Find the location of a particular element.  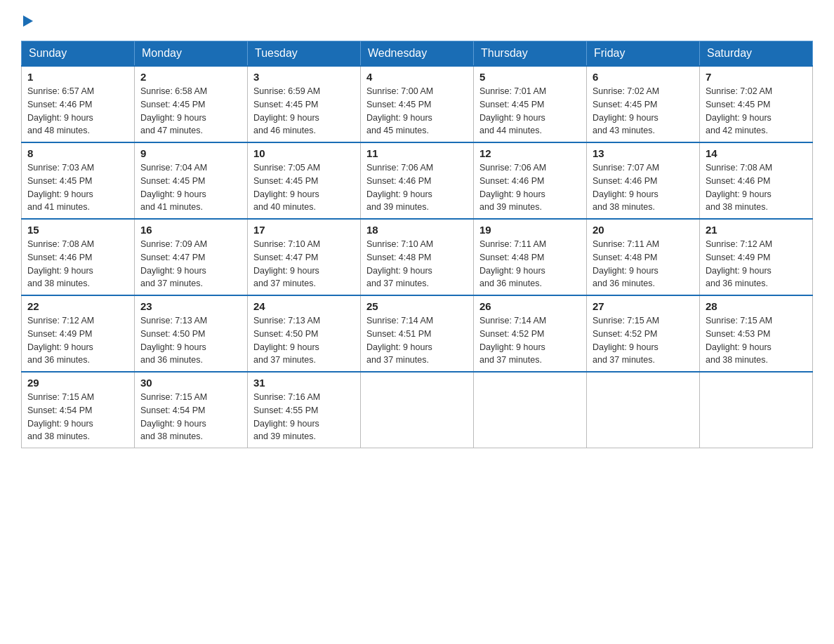

day-number: 22 is located at coordinates (78, 306).